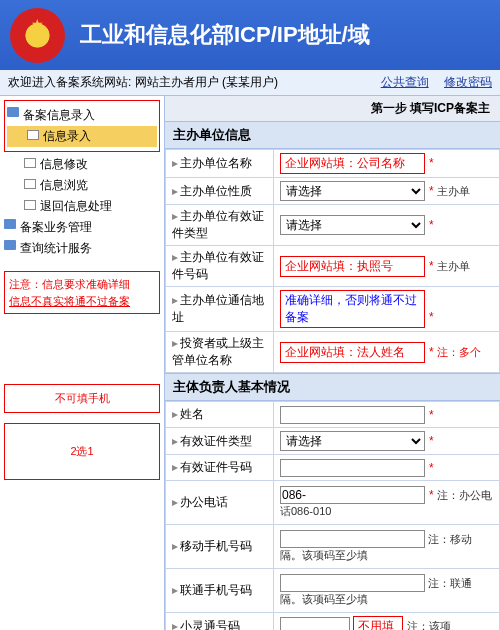 The width and height of the screenshot is (500, 630). What do you see at coordinates (352, 441) in the screenshot?
I see `select-person-cert: 请选择` at bounding box center [352, 441].